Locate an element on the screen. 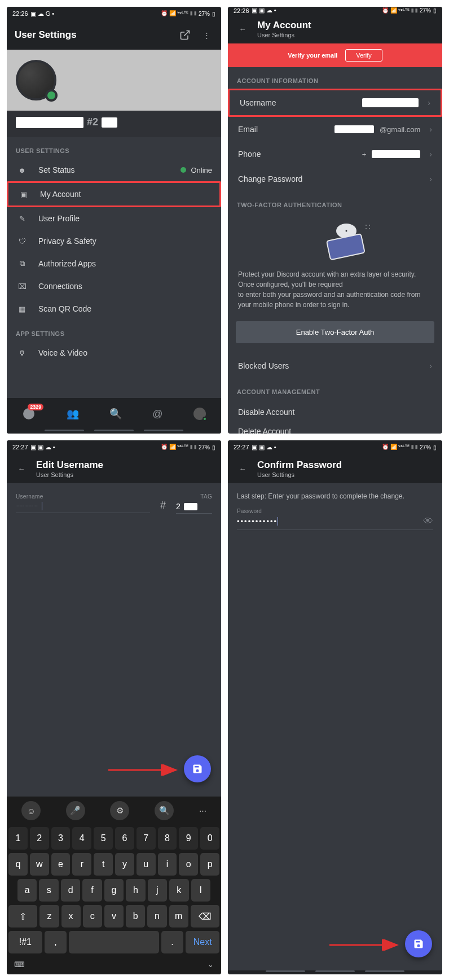  key-r: r is located at coordinates (82, 864).